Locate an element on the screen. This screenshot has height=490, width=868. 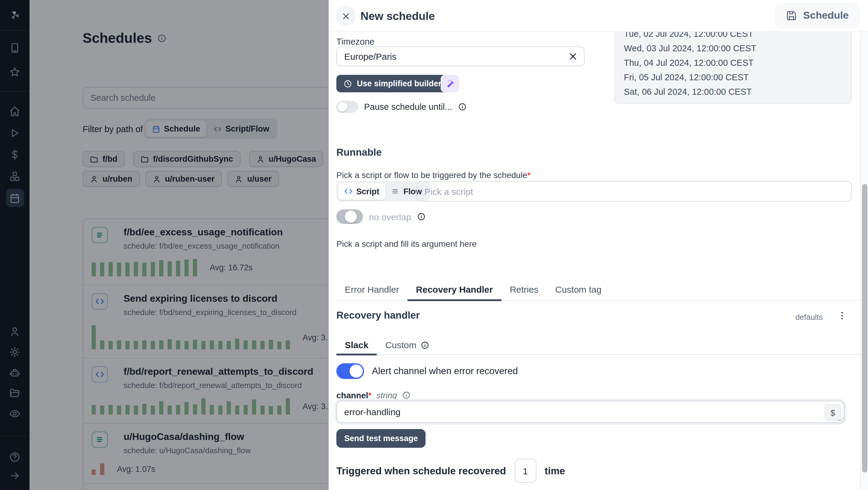
pick-script-label: Pick a script or flow to be triggered by… is located at coordinates (433, 175).